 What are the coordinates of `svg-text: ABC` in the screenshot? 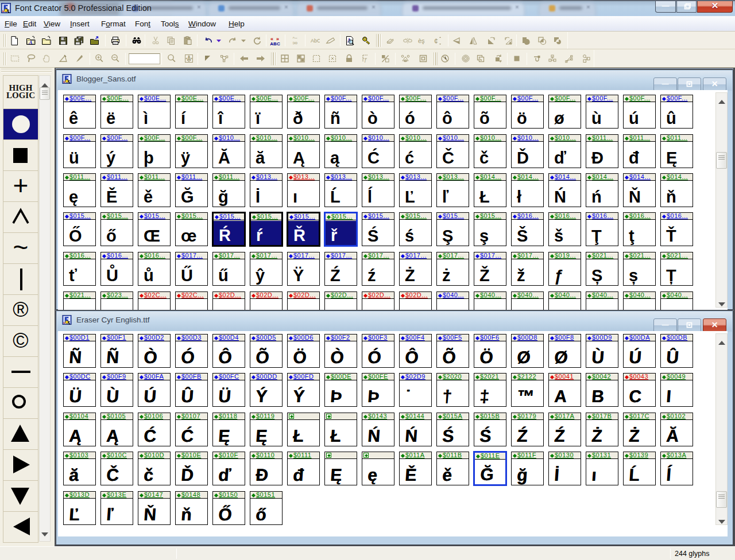 It's located at (275, 44).